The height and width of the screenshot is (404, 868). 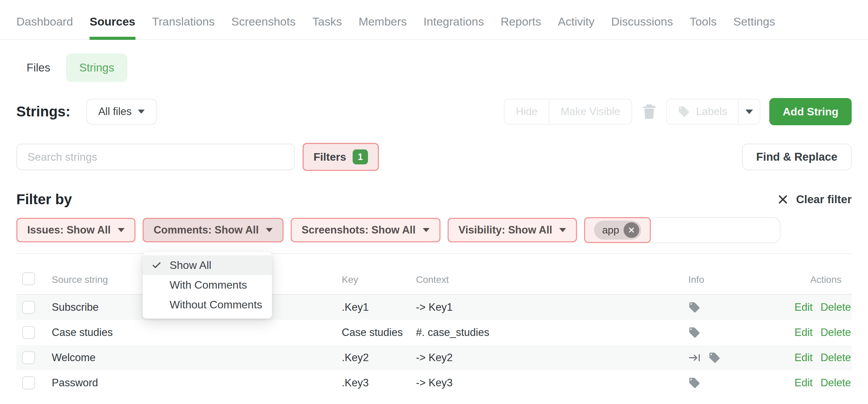 I want to click on nav-item-discussions: Discussions, so click(x=642, y=27).